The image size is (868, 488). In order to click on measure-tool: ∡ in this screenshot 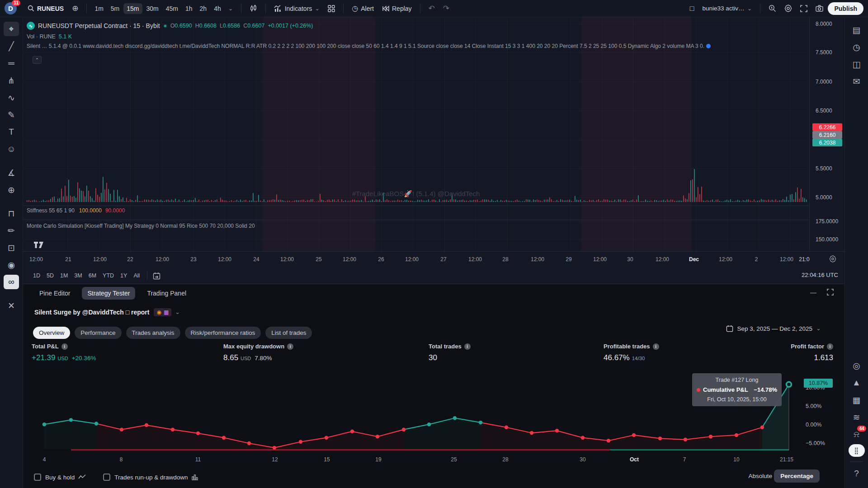, I will do `click(11, 173)`.